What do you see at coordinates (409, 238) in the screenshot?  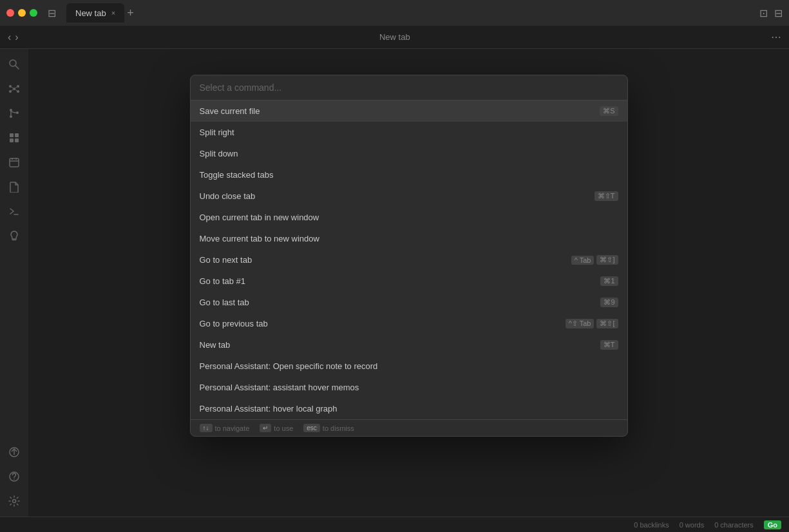 I see `command-item: Move current tab to new window` at bounding box center [409, 238].